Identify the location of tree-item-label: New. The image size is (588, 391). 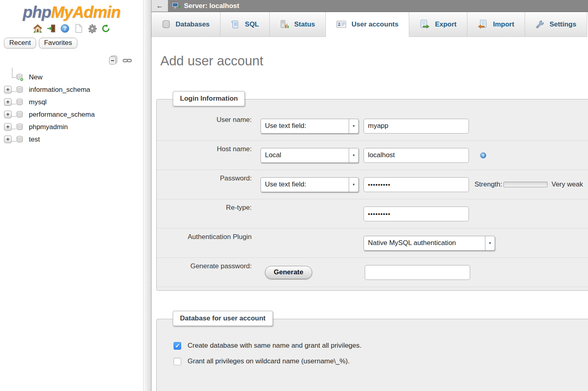
(36, 77).